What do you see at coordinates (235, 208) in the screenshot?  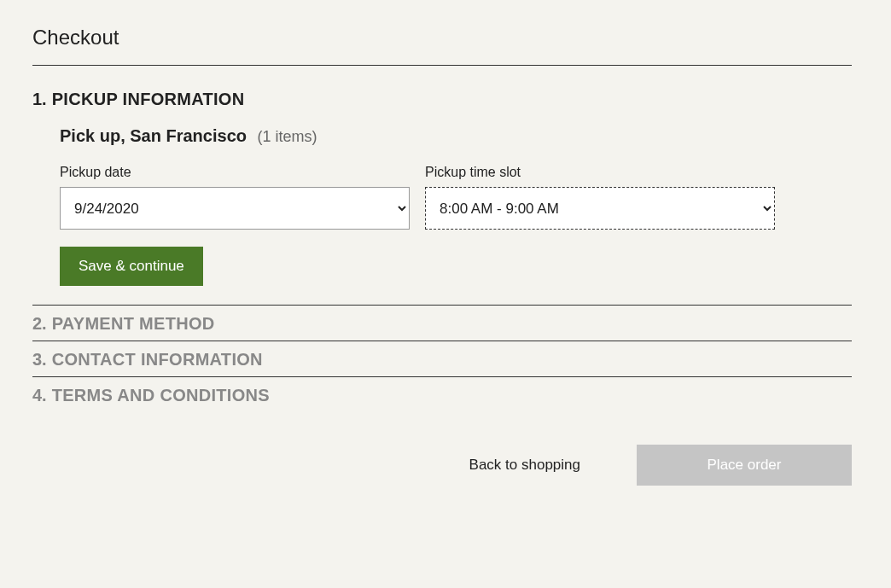 I see `pickup-date-select: 9/24/2020` at bounding box center [235, 208].